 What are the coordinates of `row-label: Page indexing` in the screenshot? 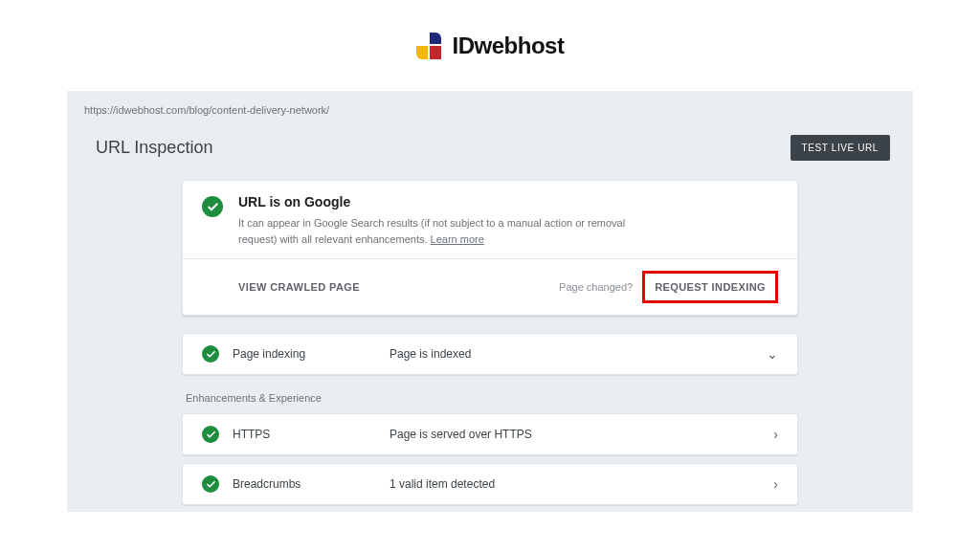 It's located at (304, 354).